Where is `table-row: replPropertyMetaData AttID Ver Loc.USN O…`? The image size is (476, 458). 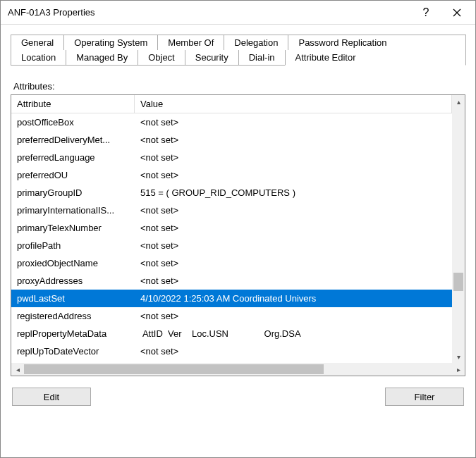 table-row: replPropertyMetaData AttID Ver Loc.USN O… is located at coordinates (231, 334).